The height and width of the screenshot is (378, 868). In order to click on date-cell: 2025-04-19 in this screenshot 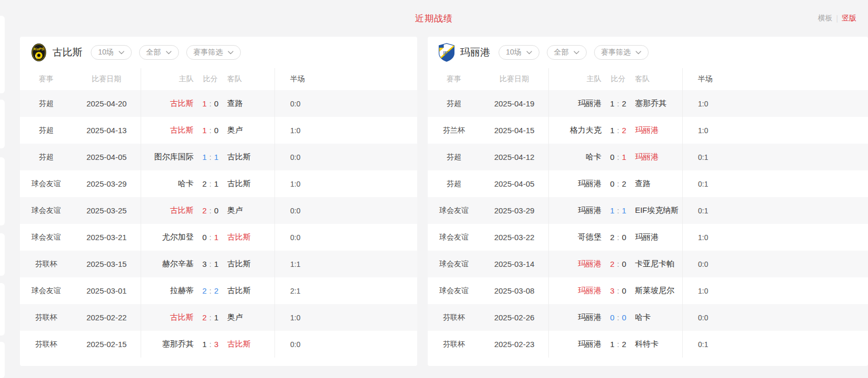, I will do `click(514, 104)`.